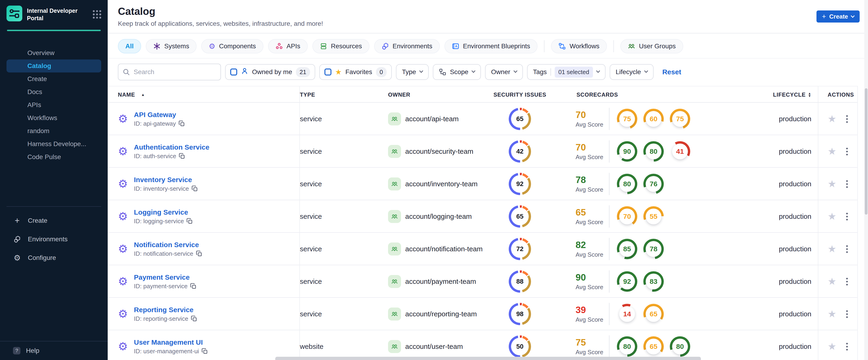 The image size is (868, 360). Describe the element at coordinates (589, 222) in the screenshot. I see `avg-score-label: Avg Score` at that location.